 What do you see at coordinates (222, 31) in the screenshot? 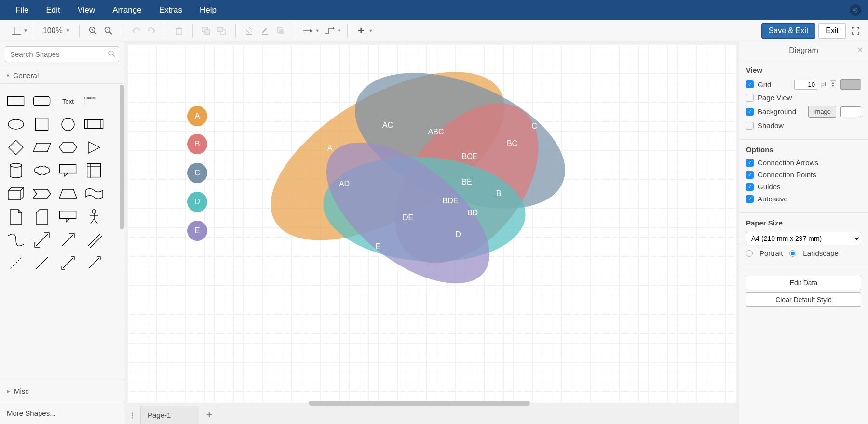
I see `to-back-icon` at bounding box center [222, 31].